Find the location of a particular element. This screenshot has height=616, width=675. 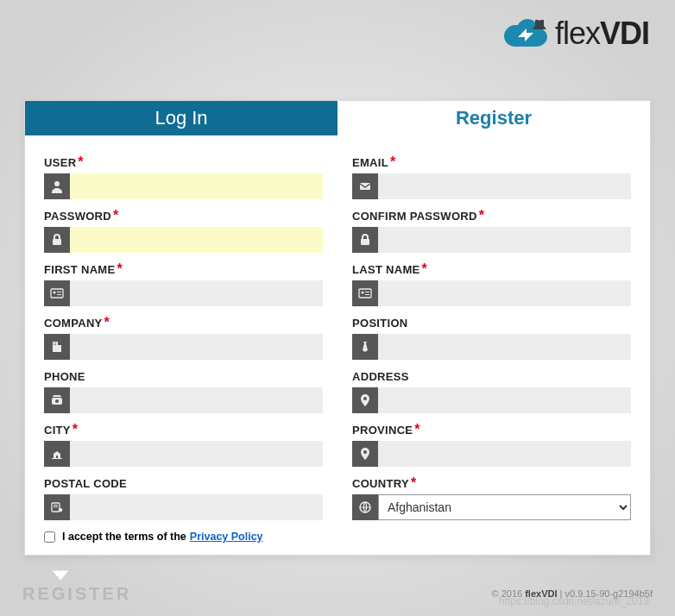

register-heading: REGISTER is located at coordinates (77, 594).